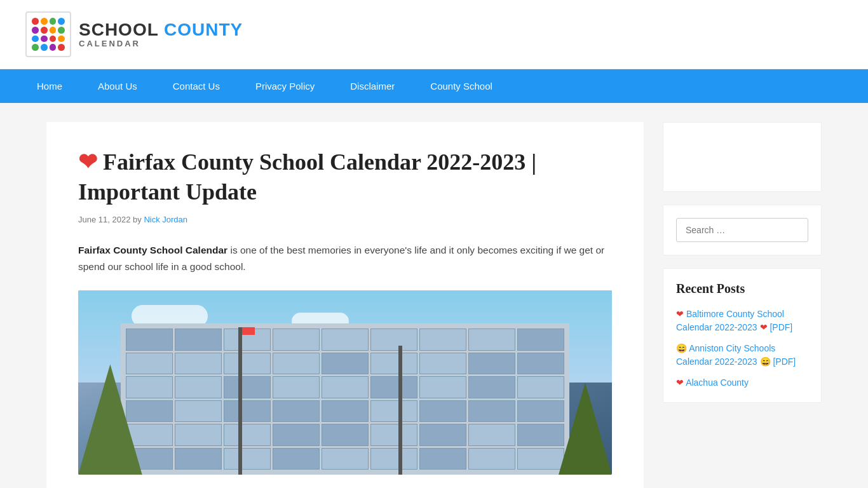 Image resolution: width=868 pixels, height=488 pixels. Describe the element at coordinates (736, 355) in the screenshot. I see `recent-post-link-2: 😄 Anniston City Schools Calendar 2022-20…` at that location.